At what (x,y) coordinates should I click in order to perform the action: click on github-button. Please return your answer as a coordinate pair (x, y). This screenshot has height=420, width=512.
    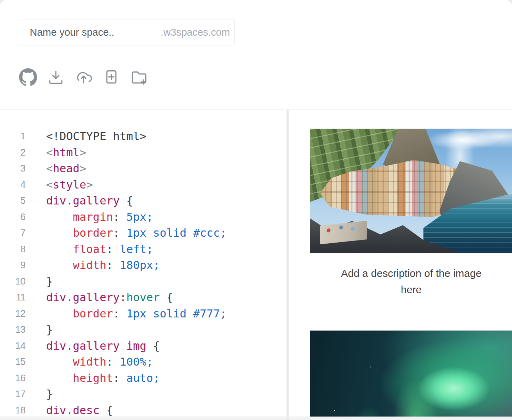
    Looking at the image, I should click on (28, 78).